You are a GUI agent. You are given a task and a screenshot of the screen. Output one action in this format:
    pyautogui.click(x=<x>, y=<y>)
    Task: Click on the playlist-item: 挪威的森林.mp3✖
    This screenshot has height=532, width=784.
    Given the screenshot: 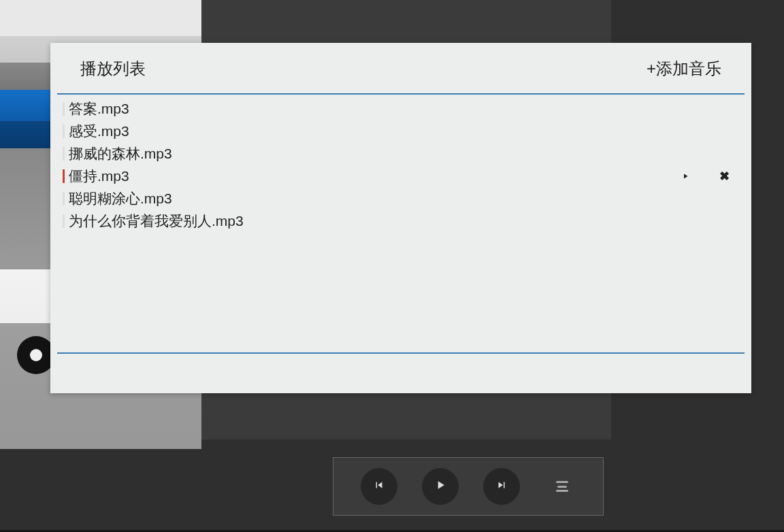 What is the action you would take?
    pyautogui.click(x=401, y=154)
    